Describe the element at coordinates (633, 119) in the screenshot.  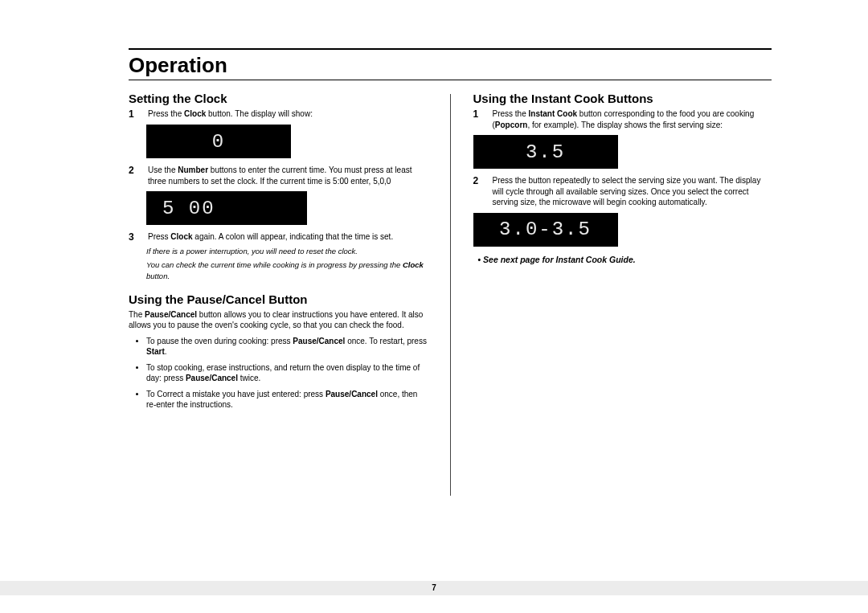
I see `step-text: Press the Instant Cook button correspond…` at that location.